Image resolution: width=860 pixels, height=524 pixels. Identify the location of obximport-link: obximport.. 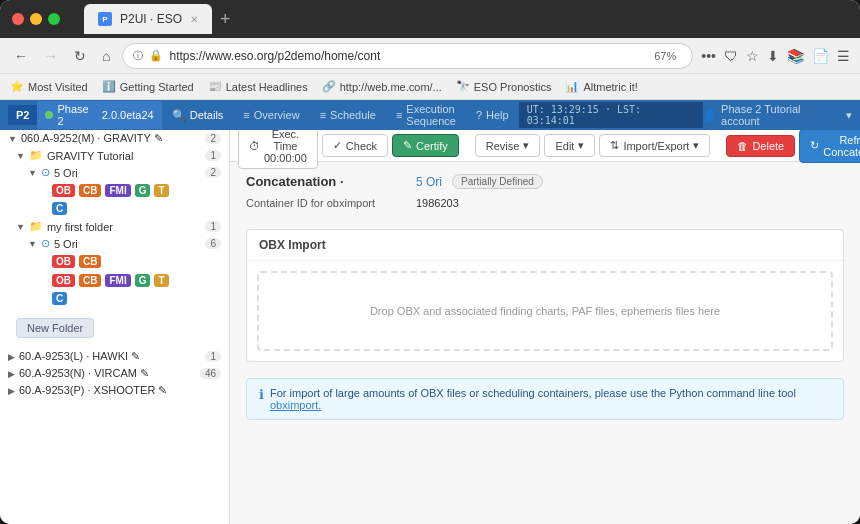
(296, 405).